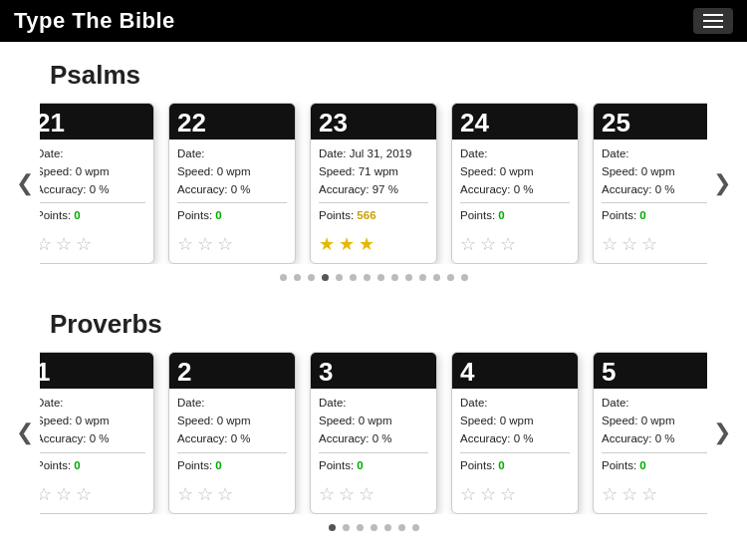 This screenshot has width=747, height=560. I want to click on card-number: 5, so click(650, 371).